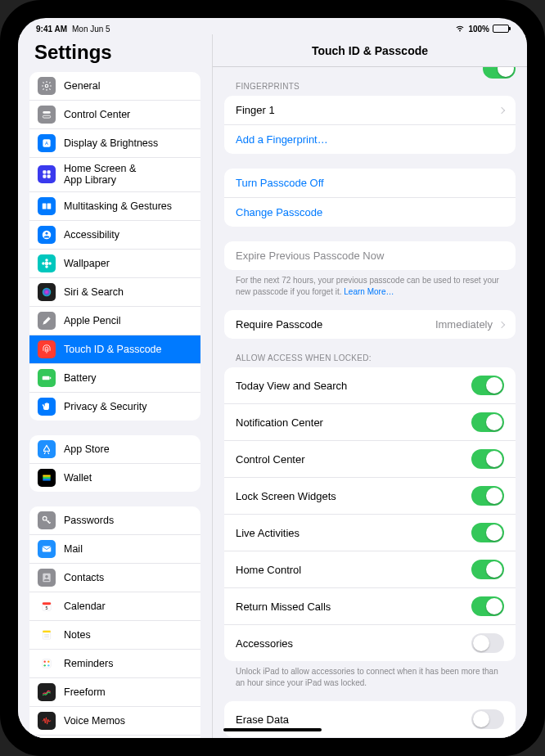 This screenshot has width=545, height=756. I want to click on sidebar-item-notes: Notes, so click(115, 635).